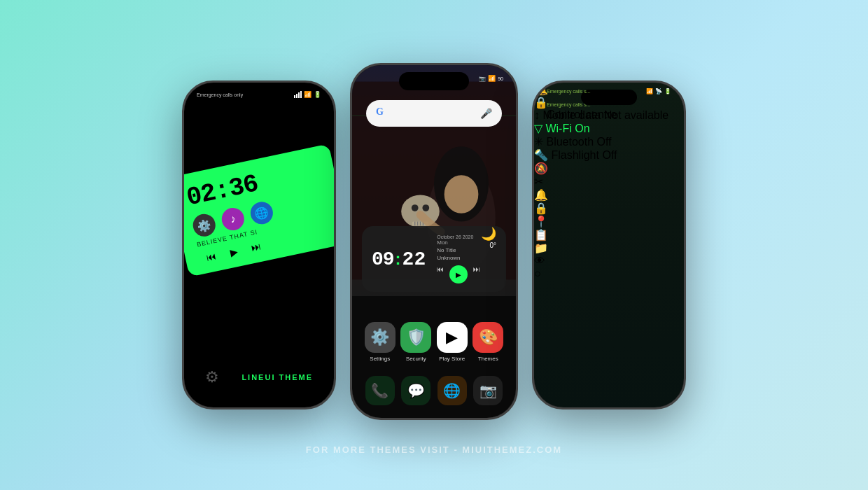 The height and width of the screenshot is (490, 868). Describe the element at coordinates (466, 274) in the screenshot. I see `music-controls-center: ⏮ ▶ ⏭` at that location.